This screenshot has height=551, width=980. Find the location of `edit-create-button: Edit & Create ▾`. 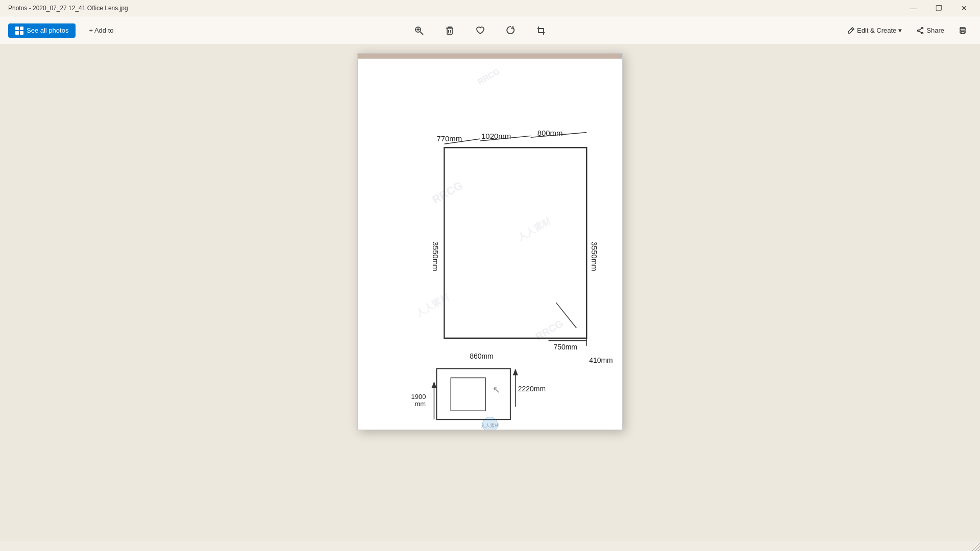

edit-create-button: Edit & Create ▾ is located at coordinates (874, 31).